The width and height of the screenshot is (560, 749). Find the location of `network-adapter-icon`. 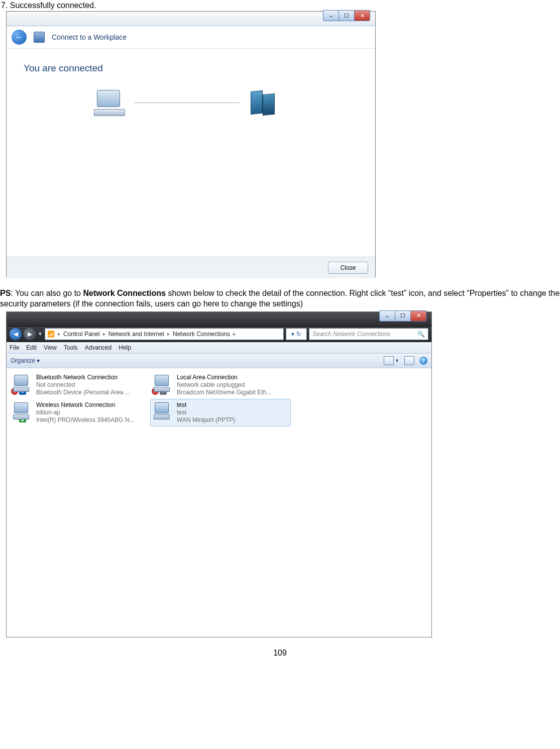

network-adapter-icon is located at coordinates (163, 411).